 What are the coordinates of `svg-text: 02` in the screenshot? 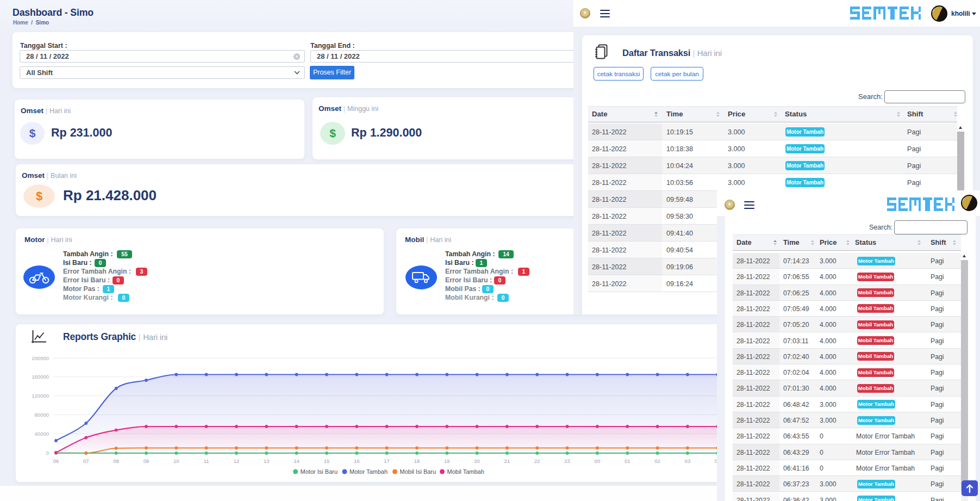 It's located at (658, 461).